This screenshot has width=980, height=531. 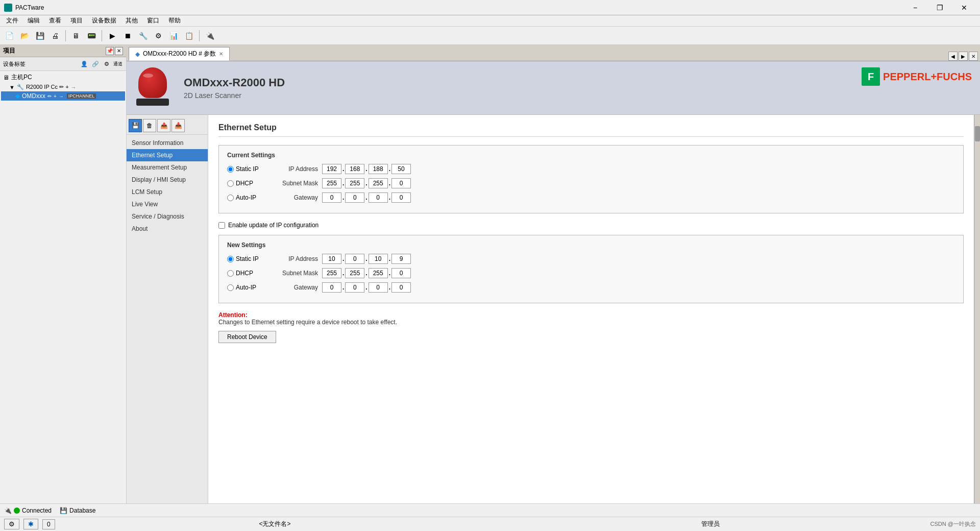 What do you see at coordinates (9, 36) in the screenshot?
I see `toolbar-new: 📄` at bounding box center [9, 36].